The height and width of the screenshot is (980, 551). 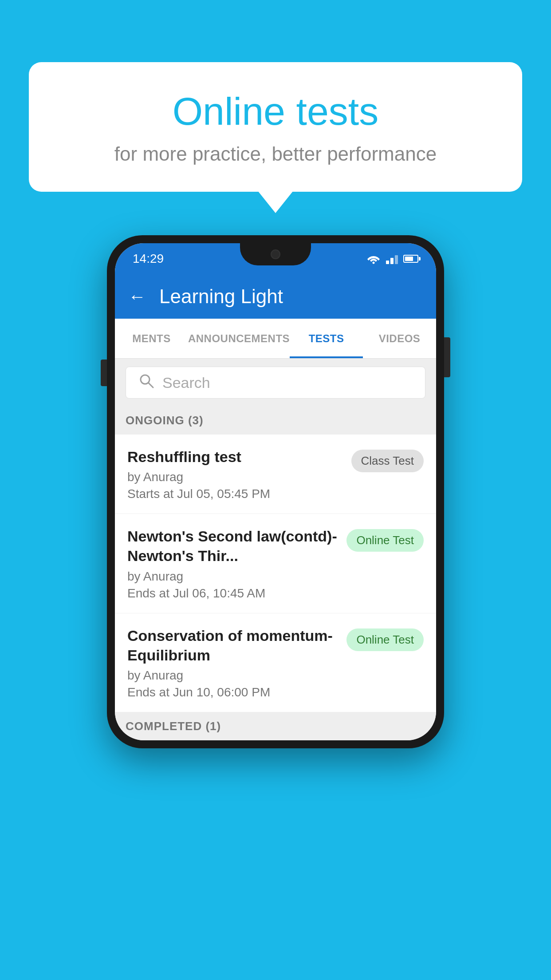 What do you see at coordinates (232, 663) in the screenshot?
I see `test-info-3: Conservation of momentum-Equilibrium by …` at bounding box center [232, 663].